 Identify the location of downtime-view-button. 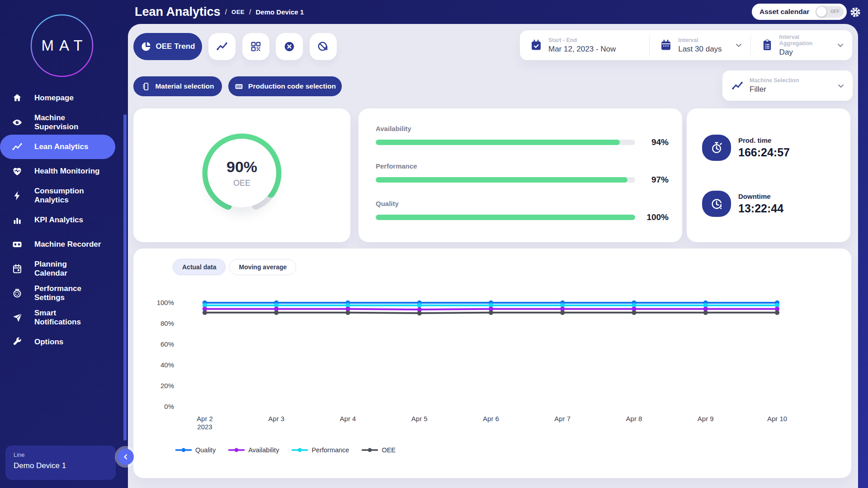
(323, 47).